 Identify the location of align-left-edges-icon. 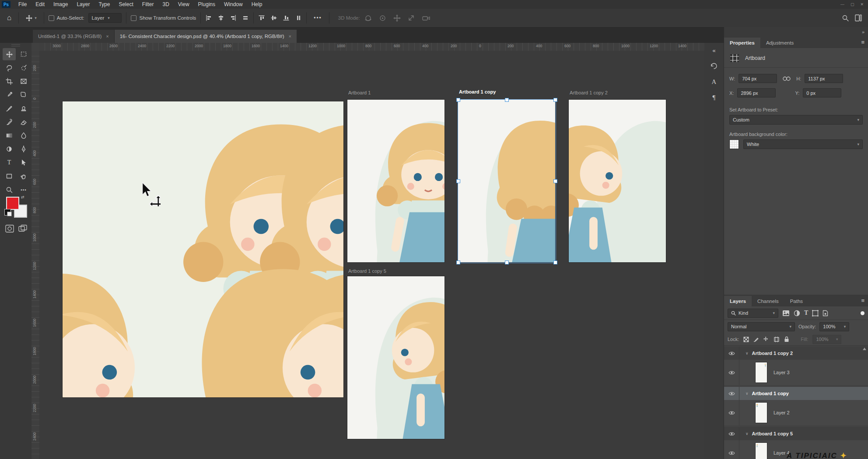
(209, 18).